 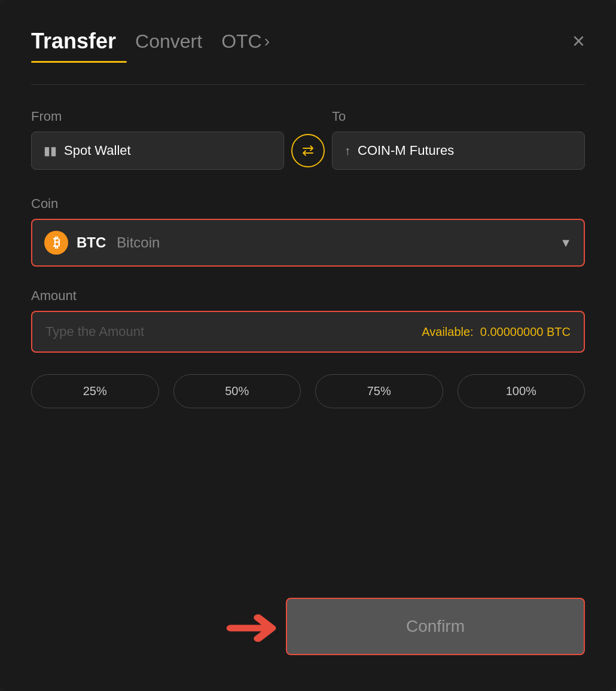 What do you see at coordinates (252, 626) in the screenshot?
I see `arrow-right-icon: ➜` at bounding box center [252, 626].